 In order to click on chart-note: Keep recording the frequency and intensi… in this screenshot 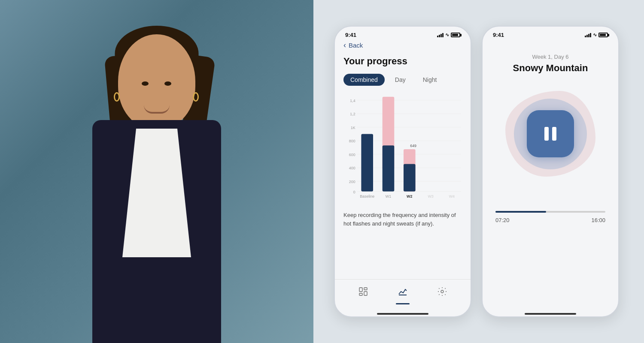, I will do `click(403, 220)`.